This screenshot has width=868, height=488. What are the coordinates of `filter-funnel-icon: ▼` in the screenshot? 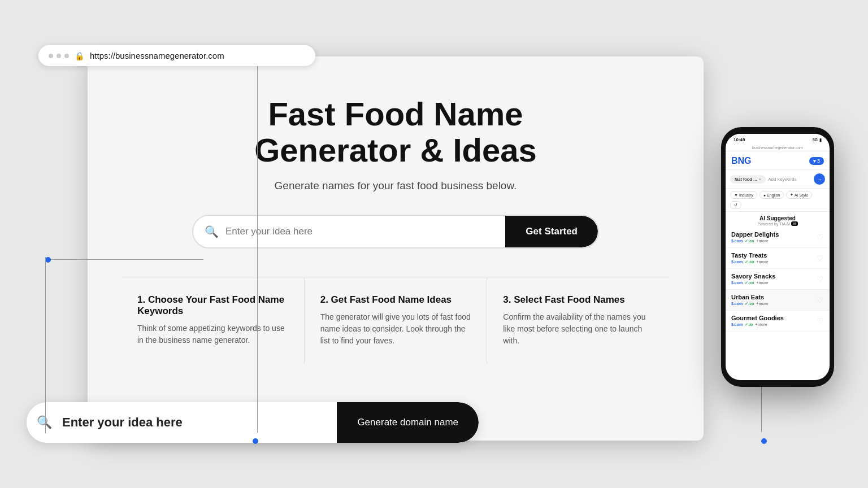 It's located at (736, 195).